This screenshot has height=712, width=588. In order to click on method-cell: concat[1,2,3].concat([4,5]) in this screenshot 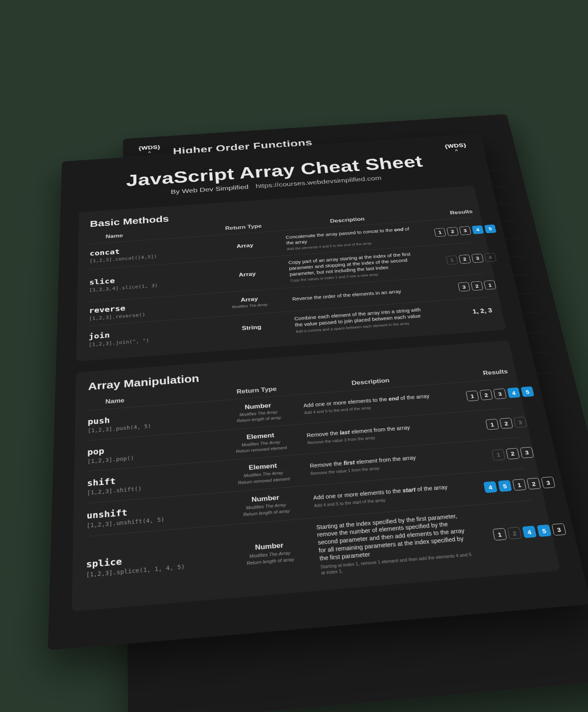, I will do `click(146, 252)`.